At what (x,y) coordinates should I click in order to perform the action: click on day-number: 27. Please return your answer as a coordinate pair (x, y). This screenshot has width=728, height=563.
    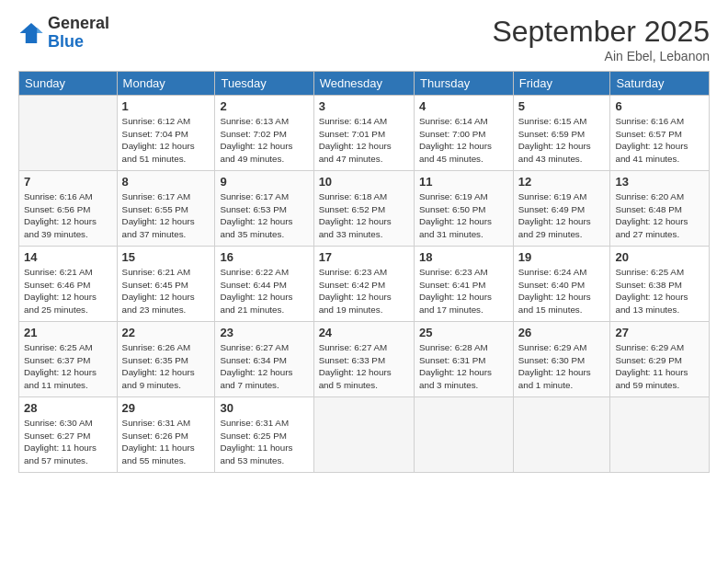
    Looking at the image, I should click on (660, 333).